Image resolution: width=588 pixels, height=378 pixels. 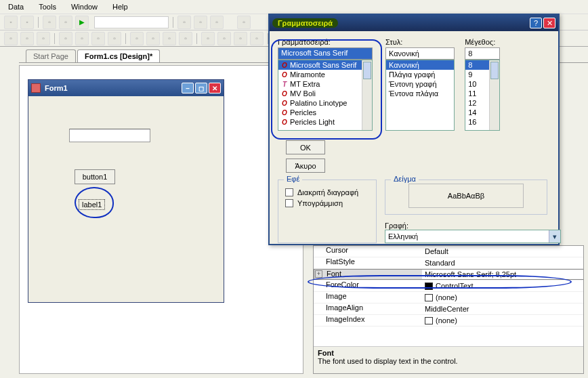 I want to click on tb-btn-b: ▫, so click(x=201, y=22).